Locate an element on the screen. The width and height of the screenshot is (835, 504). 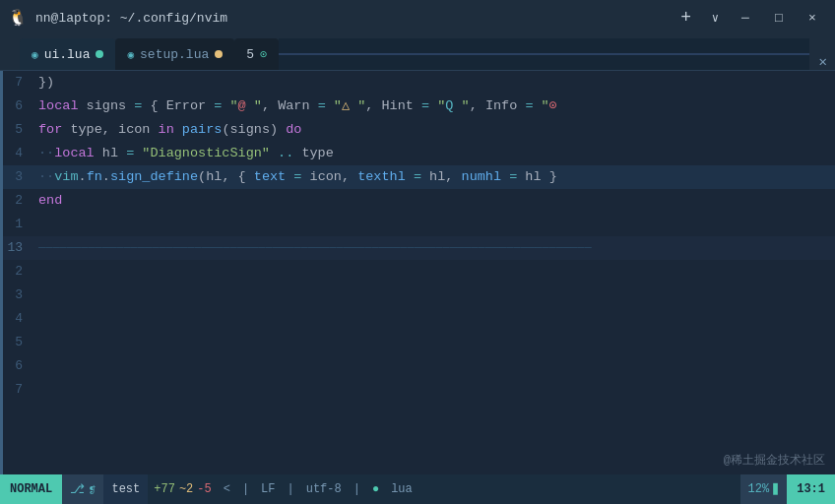
code-line-e2: 2 is located at coordinates (419, 272).